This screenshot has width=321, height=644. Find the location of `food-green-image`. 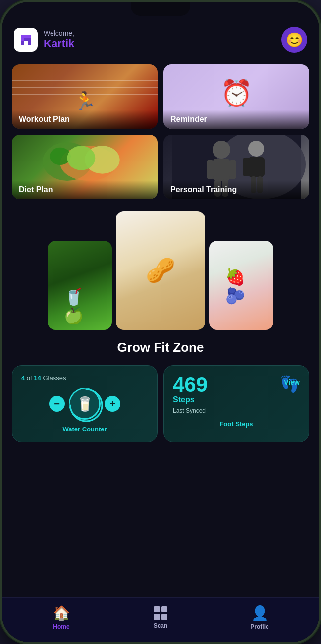

food-green-image is located at coordinates (80, 285).